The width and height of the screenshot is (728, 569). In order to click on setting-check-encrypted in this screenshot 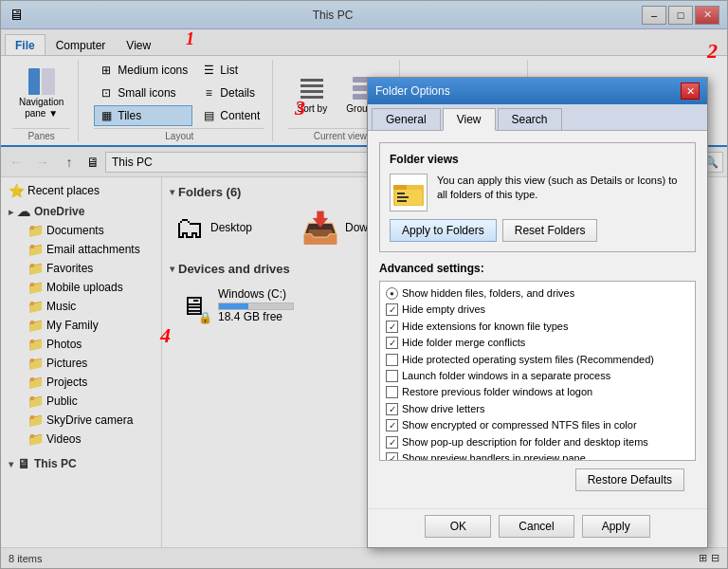, I will do `click(392, 425)`.